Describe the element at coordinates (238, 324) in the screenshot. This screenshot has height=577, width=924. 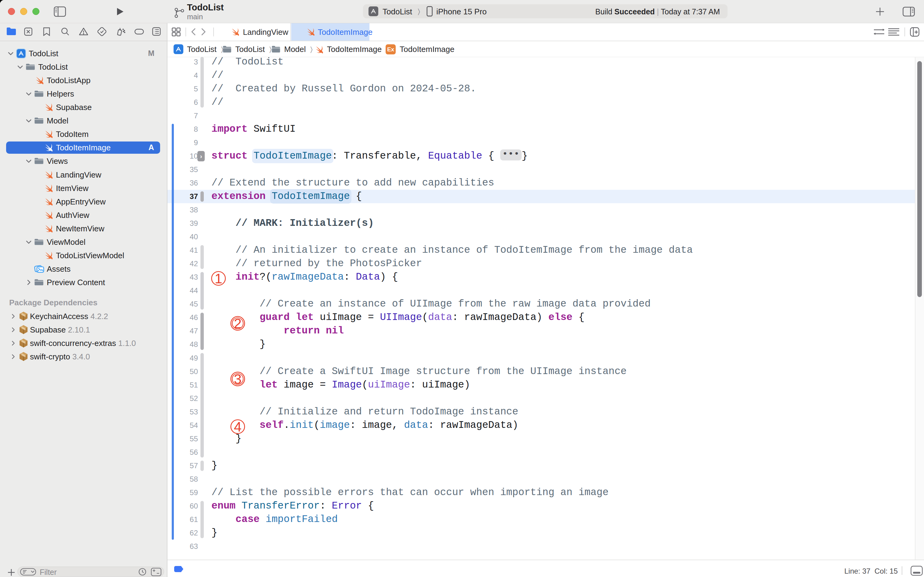
I see `svg-text: 2` at that location.